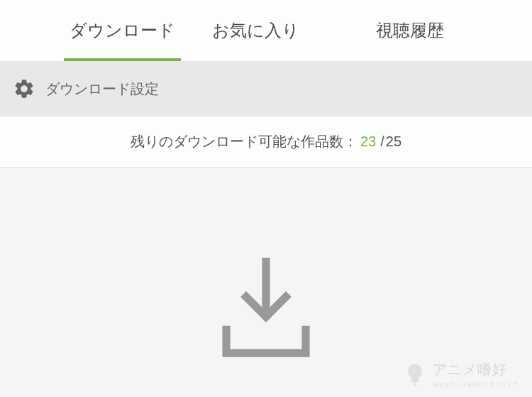 Image resolution: width=532 pixels, height=397 pixels. What do you see at coordinates (475, 369) in the screenshot?
I see `watermark-text: アニメ嗜好` at bounding box center [475, 369].